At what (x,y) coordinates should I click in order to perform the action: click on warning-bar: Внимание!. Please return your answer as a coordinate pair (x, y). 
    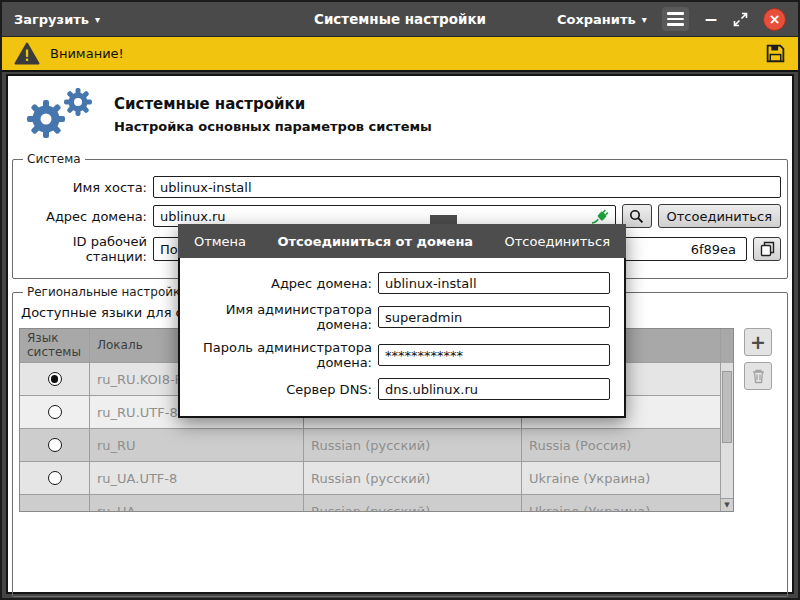
    Looking at the image, I should click on (400, 54).